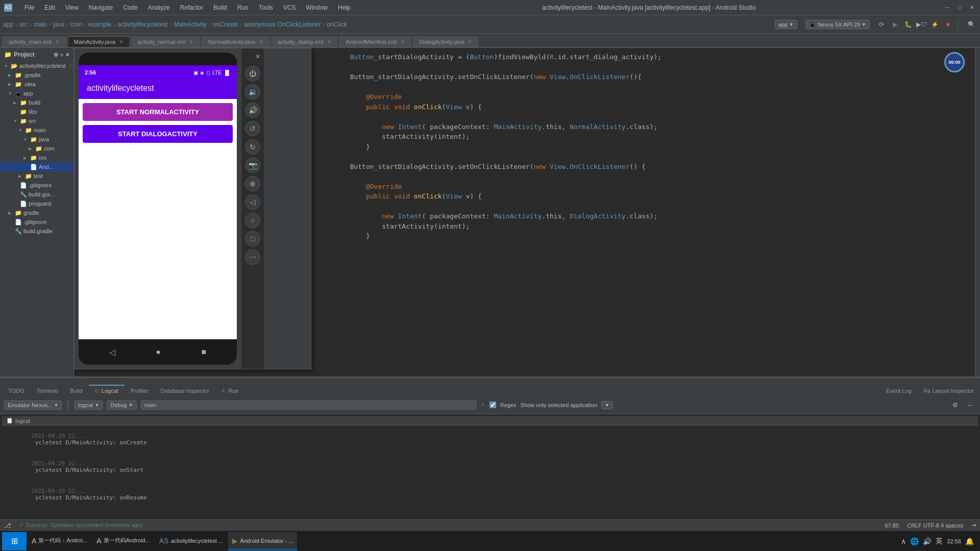  What do you see at coordinates (304, 42) in the screenshot?
I see `tab-activity-dialog-xml: activity_dialog.xml ✕` at bounding box center [304, 42].